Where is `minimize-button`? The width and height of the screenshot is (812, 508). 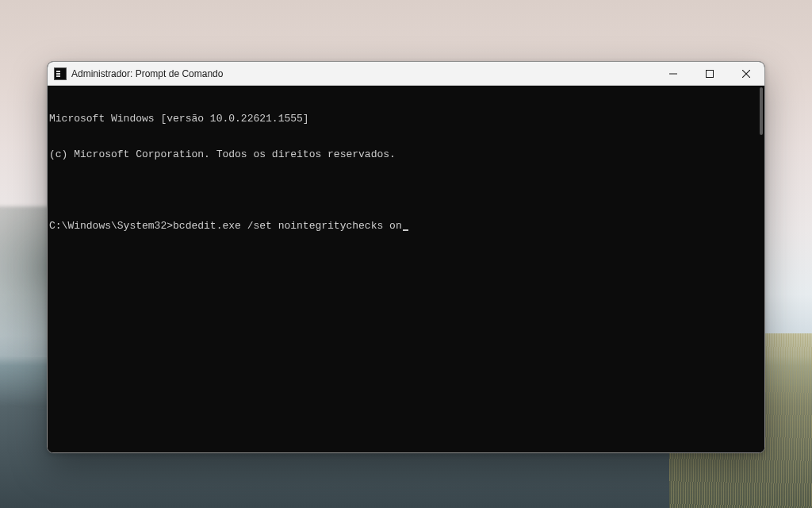 minimize-button is located at coordinates (673, 73).